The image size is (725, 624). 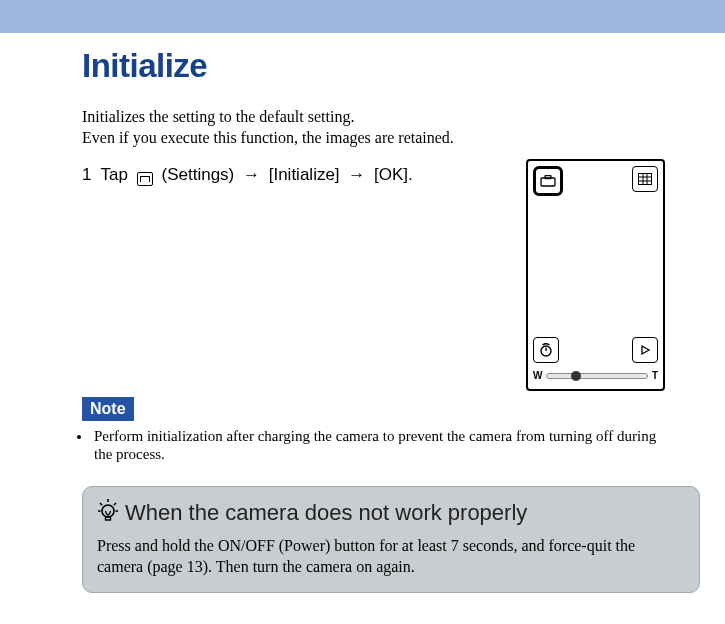 I want to click on toolbox-icon, so click(x=548, y=181).